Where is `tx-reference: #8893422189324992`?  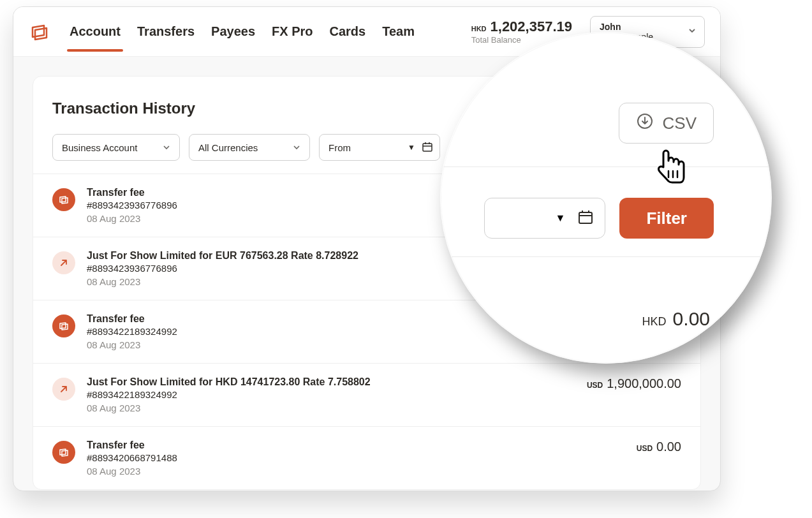 tx-reference: #8893422189324992 is located at coordinates (331, 394).